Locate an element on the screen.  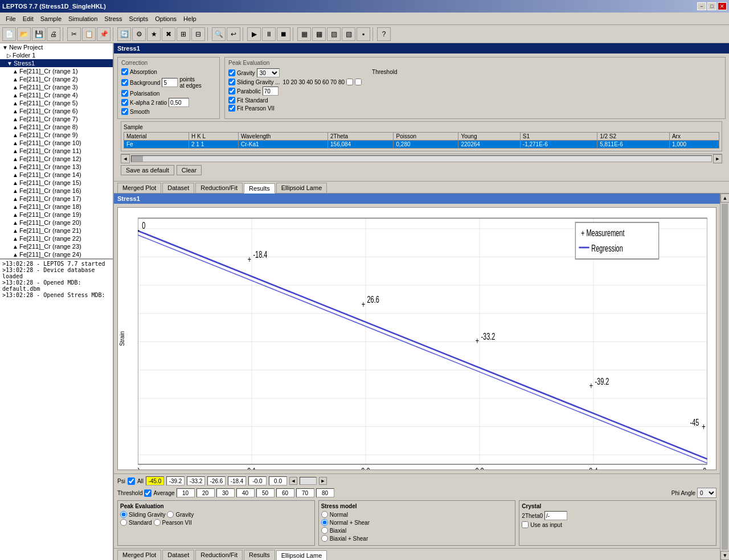
scroll-down-btn: ▼ is located at coordinates (724, 555).